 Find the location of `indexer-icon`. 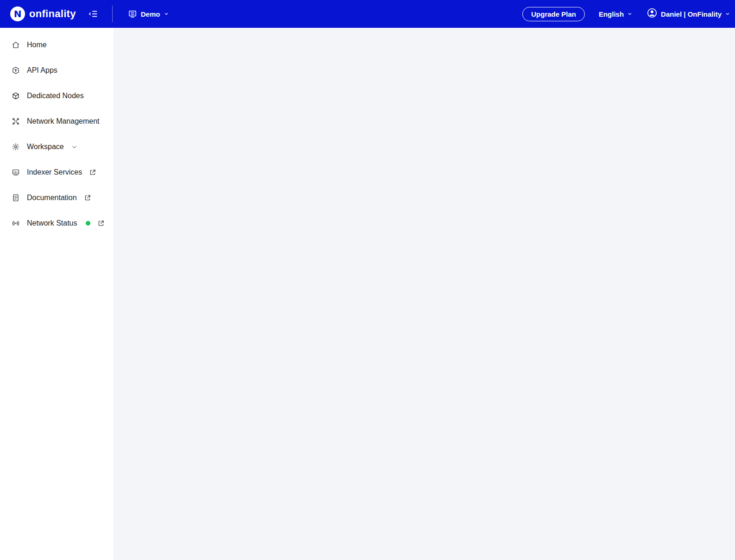

indexer-icon is located at coordinates (16, 172).